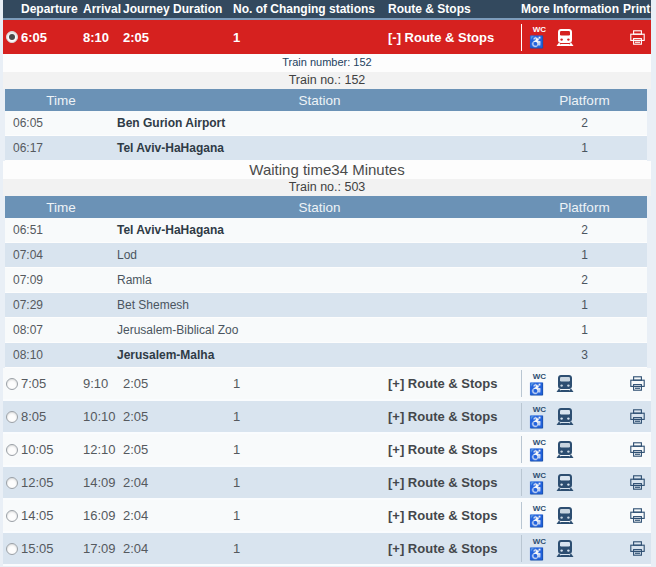 This screenshot has width=656, height=567. Describe the element at coordinates (454, 38) in the screenshot. I see `route-stops-collapse-toggle: [-] Route & Stops` at that location.